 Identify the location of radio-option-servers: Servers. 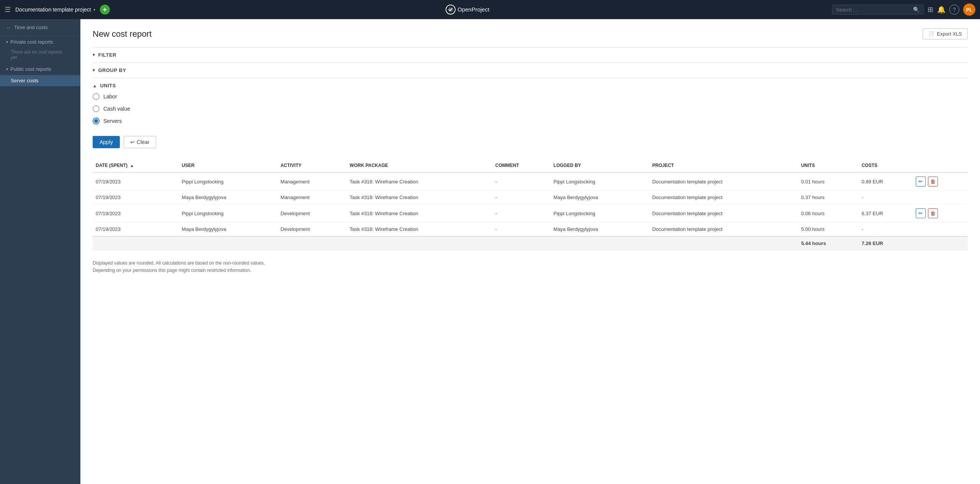
(530, 121).